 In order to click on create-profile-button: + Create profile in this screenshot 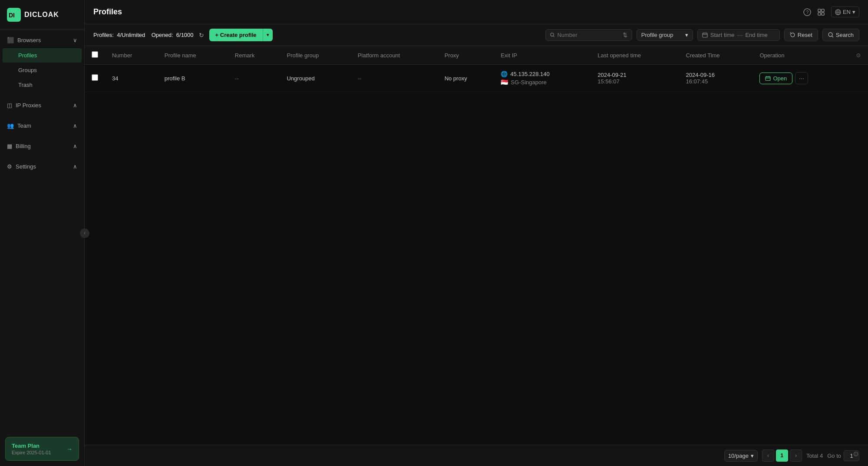, I will do `click(236, 35)`.